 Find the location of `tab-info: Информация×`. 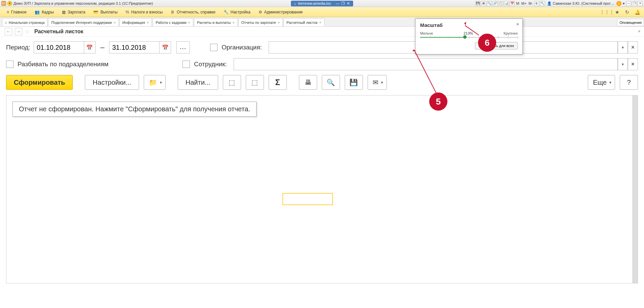

tab-info: Информация× is located at coordinates (136, 22).